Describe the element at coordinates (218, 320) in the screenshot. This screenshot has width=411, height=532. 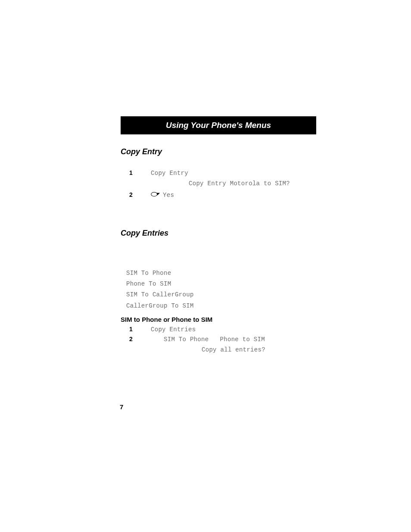
I see `sub-heading: SIM to Phone or Phone to SIM` at that location.